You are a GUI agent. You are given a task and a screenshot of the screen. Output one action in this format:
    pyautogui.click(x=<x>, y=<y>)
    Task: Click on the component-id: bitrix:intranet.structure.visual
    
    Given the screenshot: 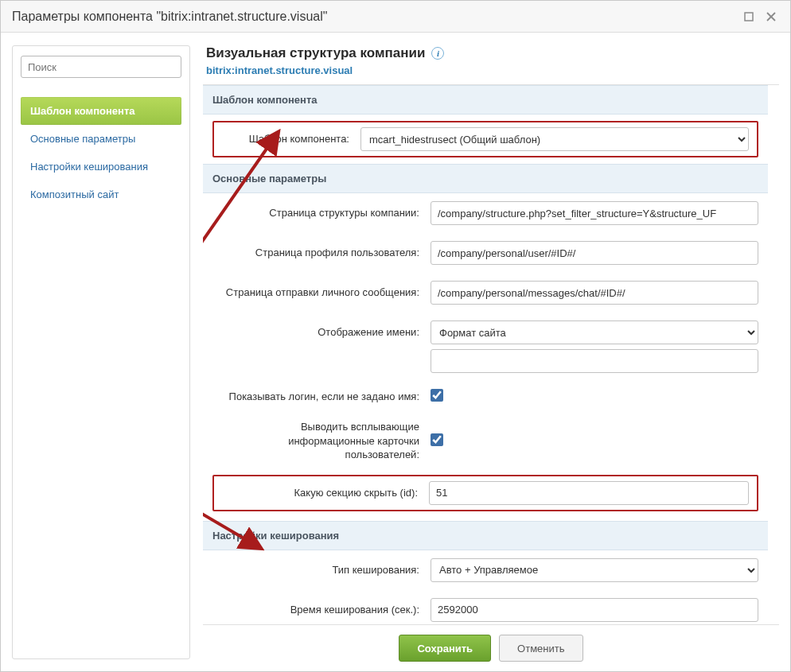 What is the action you would take?
    pyautogui.click(x=491, y=70)
    